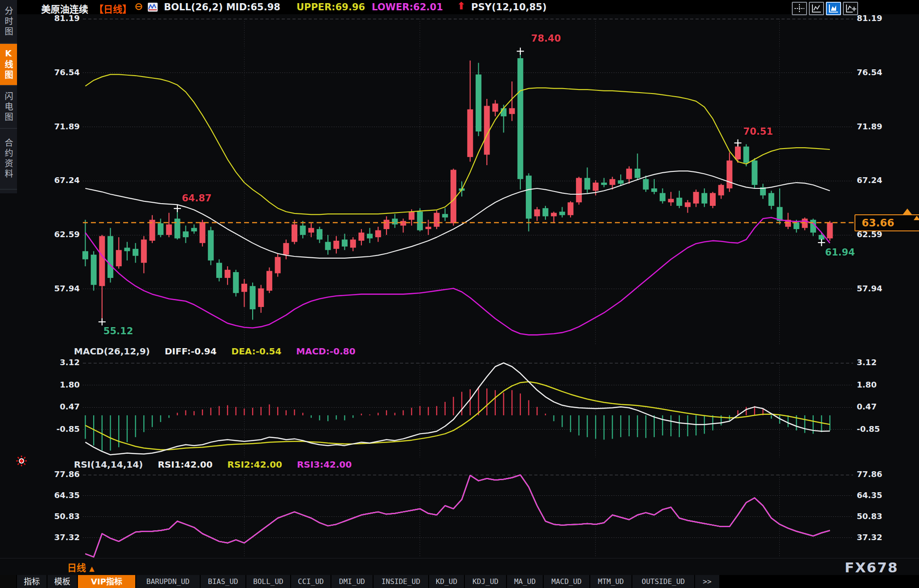 The height and width of the screenshot is (588, 919). I want to click on macd-macd-value: MACD:-0.80, so click(326, 351).